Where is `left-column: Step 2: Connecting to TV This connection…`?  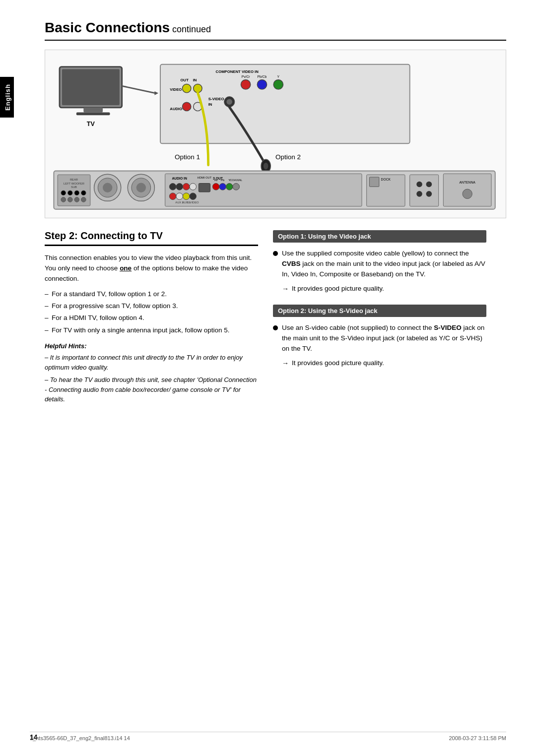 left-column: Step 2: Connecting to TV This connection… is located at coordinates (151, 318).